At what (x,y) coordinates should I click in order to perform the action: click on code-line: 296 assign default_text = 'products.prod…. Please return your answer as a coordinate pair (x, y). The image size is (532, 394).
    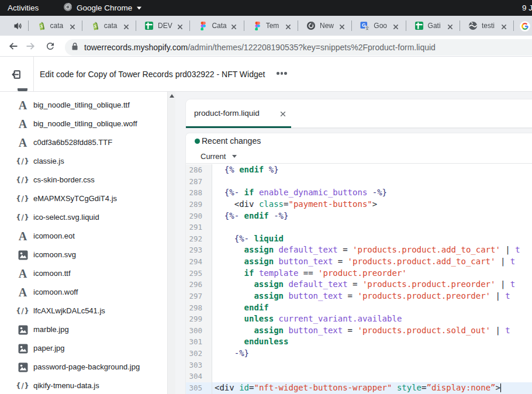
    Looking at the image, I should click on (359, 285).